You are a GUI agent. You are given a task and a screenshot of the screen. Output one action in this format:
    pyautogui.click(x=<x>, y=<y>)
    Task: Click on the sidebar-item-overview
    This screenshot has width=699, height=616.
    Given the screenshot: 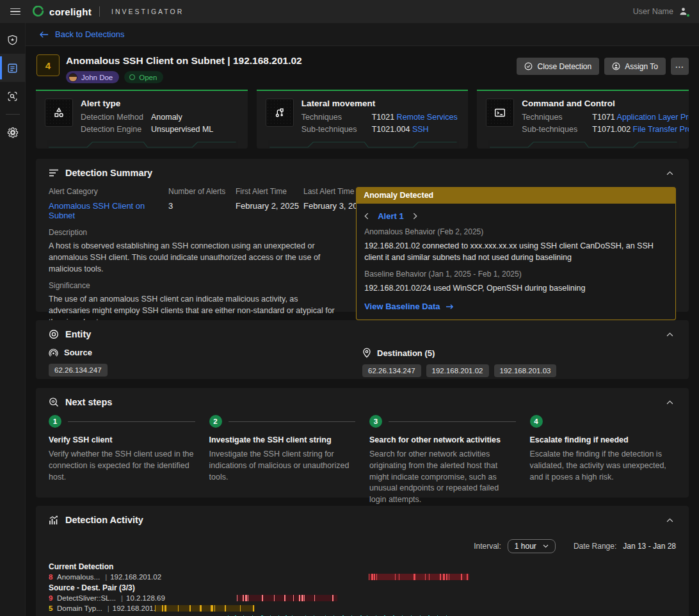 What is the action you would take?
    pyautogui.click(x=13, y=40)
    